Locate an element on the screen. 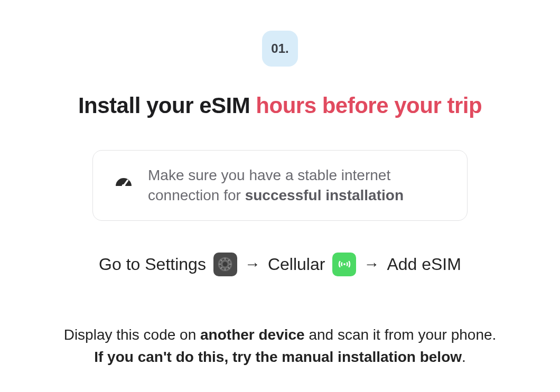 This screenshot has width=560, height=392. instr-period: . is located at coordinates (464, 357).